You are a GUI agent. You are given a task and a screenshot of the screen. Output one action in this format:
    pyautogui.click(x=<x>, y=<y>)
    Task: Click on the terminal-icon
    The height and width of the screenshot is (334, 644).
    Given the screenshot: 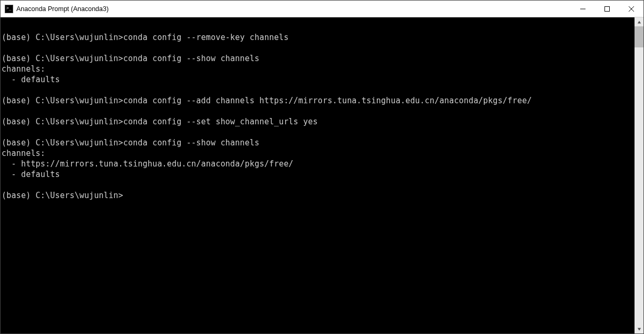 What is the action you would take?
    pyautogui.click(x=9, y=9)
    